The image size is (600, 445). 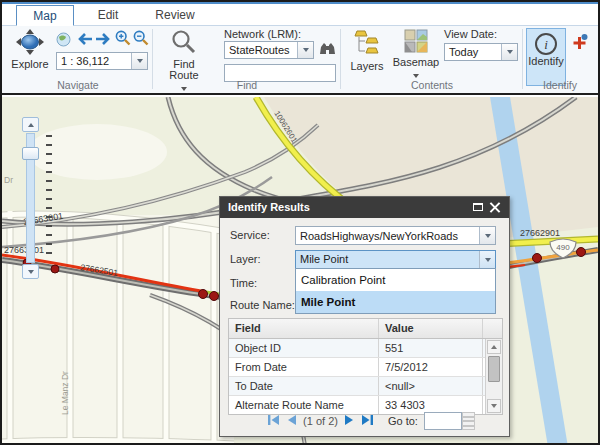 I want to click on tab-edit: Edit, so click(x=108, y=16).